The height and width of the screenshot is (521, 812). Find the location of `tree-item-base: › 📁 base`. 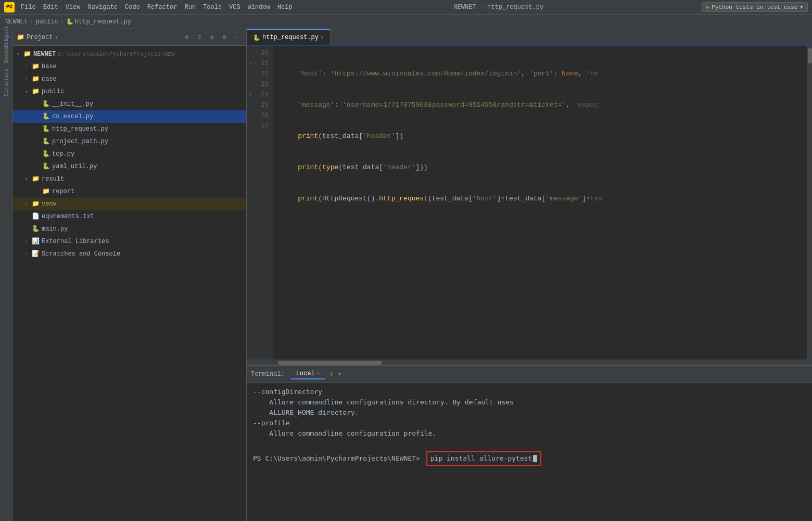

tree-item-base: › 📁 base is located at coordinates (129, 67).